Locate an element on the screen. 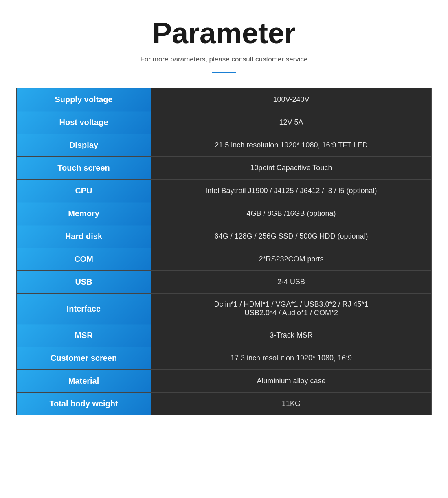 Image resolution: width=448 pixels, height=498 pixels. table-row: Display21.5 inch resolution 1920* 1080, … is located at coordinates (224, 145).